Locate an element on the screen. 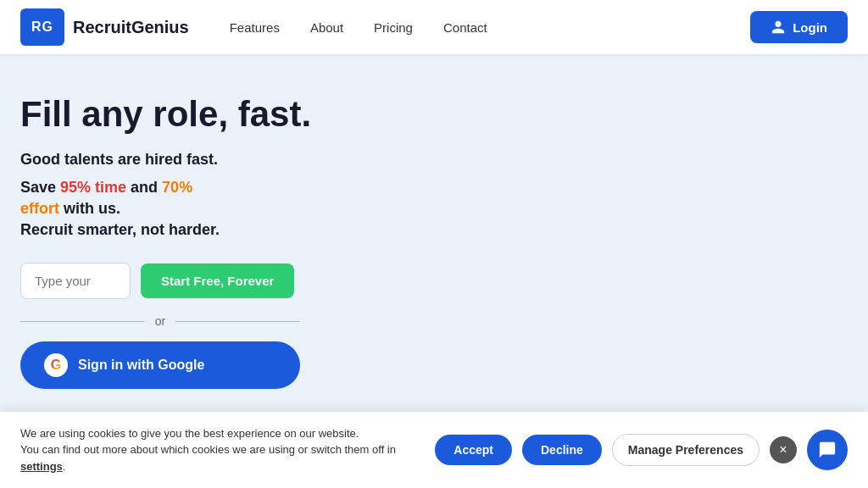 The height and width of the screenshot is (488, 868). cookie-settings-link: settings is located at coordinates (42, 466).